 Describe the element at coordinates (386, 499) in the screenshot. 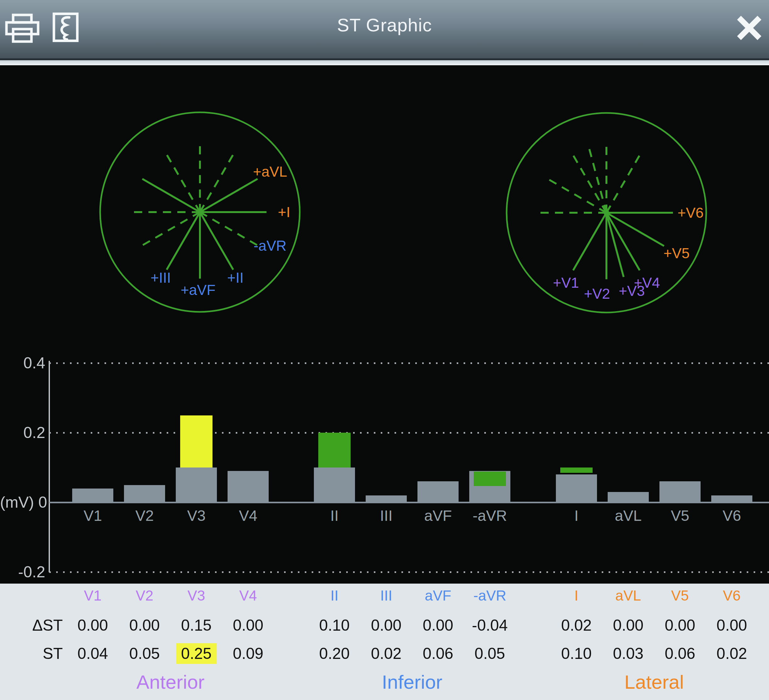

I see `bar-III` at that location.